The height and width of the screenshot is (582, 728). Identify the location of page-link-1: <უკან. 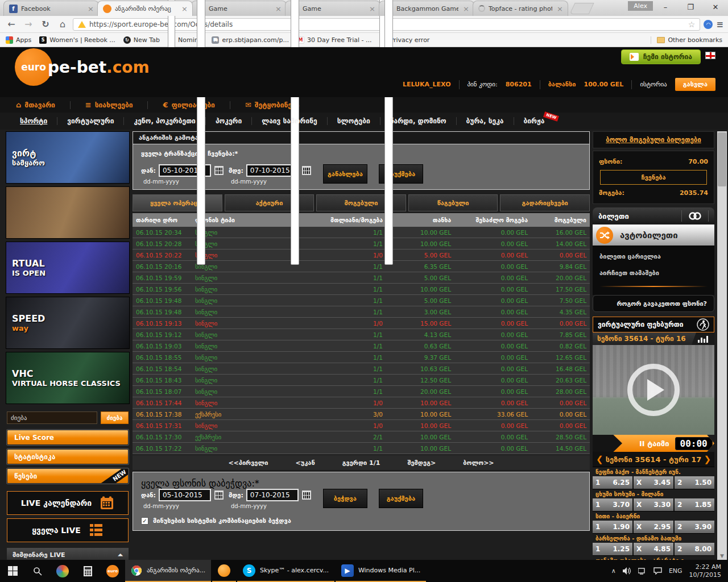
(305, 463).